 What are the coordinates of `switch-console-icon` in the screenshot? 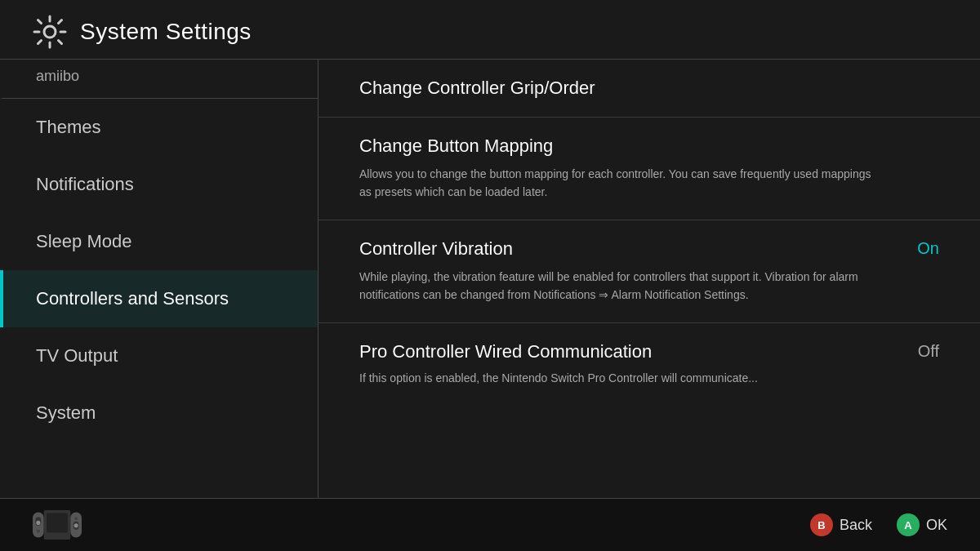 It's located at (57, 525).